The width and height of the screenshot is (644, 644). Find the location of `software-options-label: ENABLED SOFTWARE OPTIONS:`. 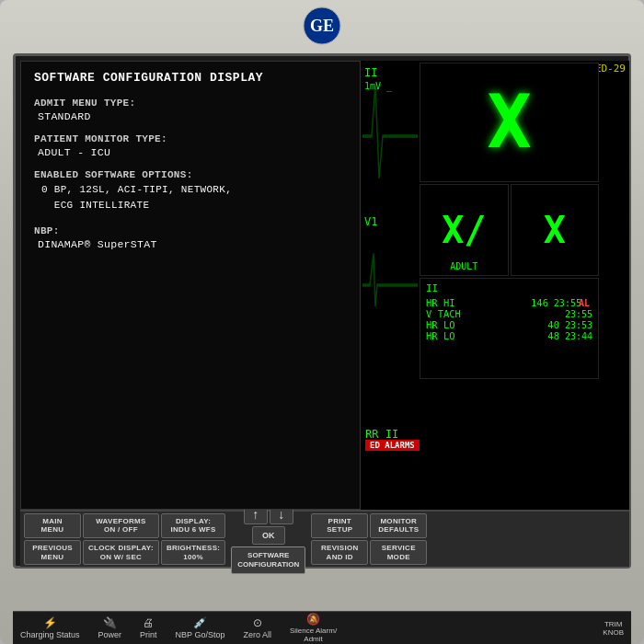

software-options-label: ENABLED SOFTWARE OPTIONS: is located at coordinates (190, 175).